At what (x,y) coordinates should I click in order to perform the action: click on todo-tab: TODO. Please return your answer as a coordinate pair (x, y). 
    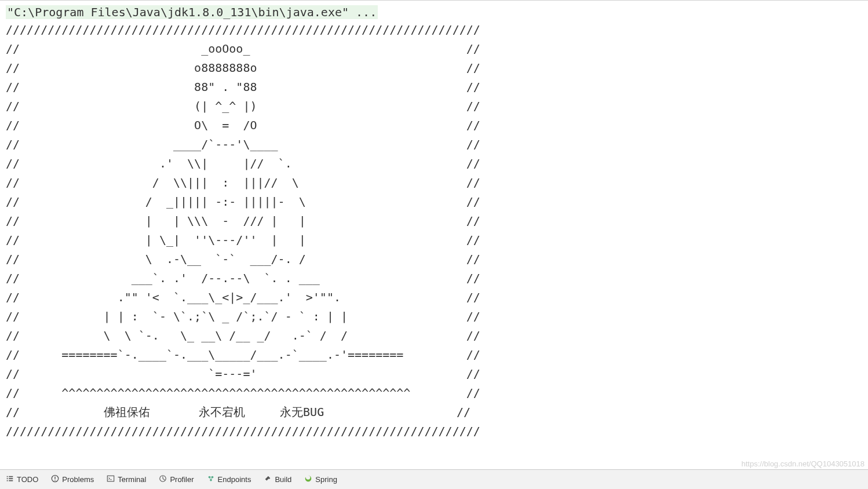
    Looking at the image, I should click on (22, 480).